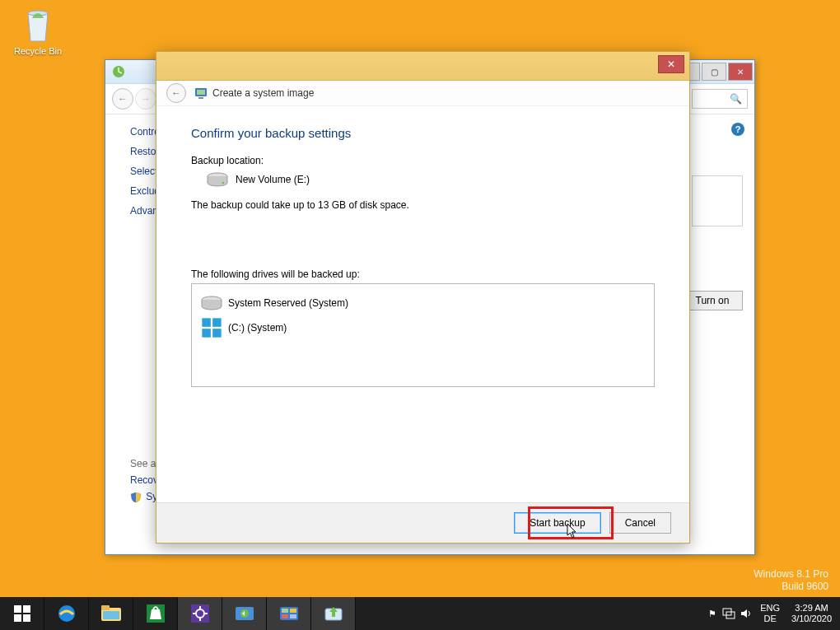  Describe the element at coordinates (212, 328) in the screenshot. I see `windows-drive-icon` at that location.